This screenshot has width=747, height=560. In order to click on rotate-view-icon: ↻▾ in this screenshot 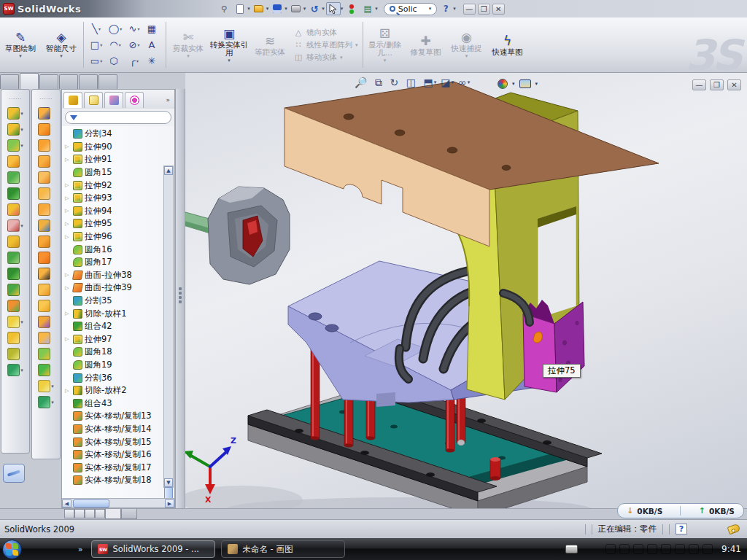, I will do `click(396, 82)`.